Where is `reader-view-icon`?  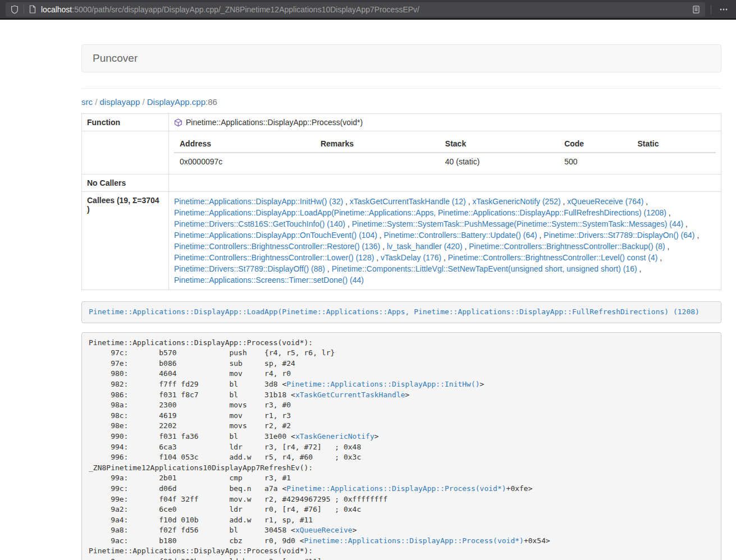
reader-view-icon is located at coordinates (696, 10).